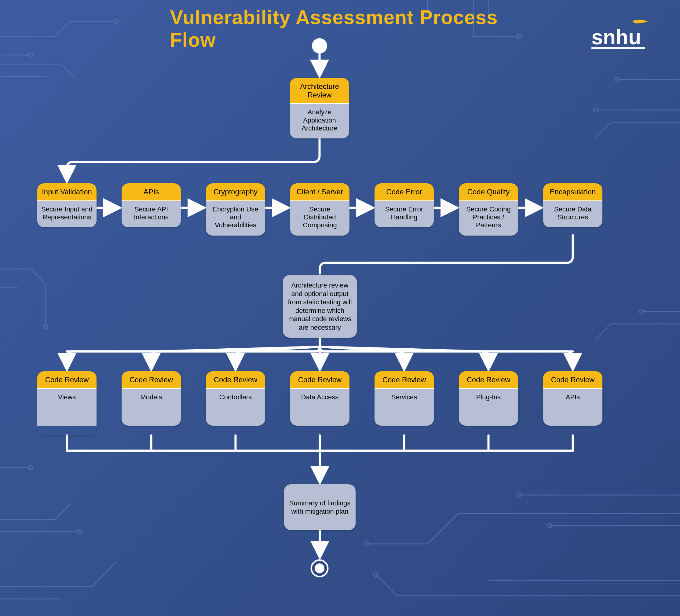 This screenshot has height=616, width=680. What do you see at coordinates (573, 408) in the screenshot?
I see `node-body: APIs` at bounding box center [573, 408].